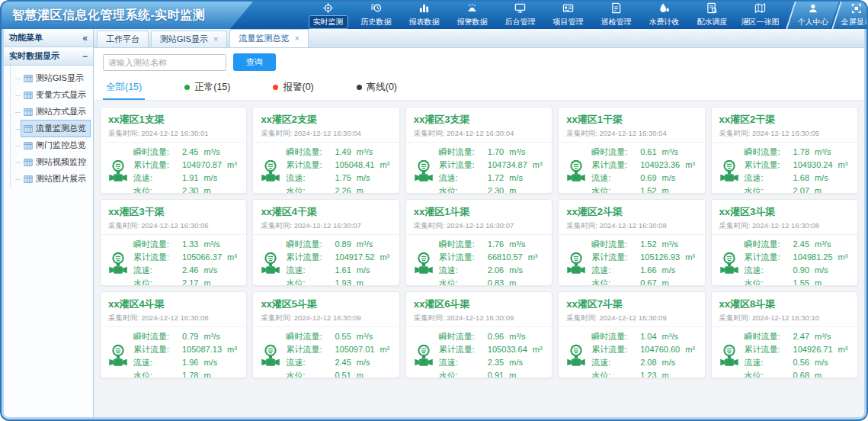 The width and height of the screenshot is (868, 421). What do you see at coordinates (799, 363) in the screenshot?
I see `metric-row: 流速:0.56m/s` at bounding box center [799, 363].